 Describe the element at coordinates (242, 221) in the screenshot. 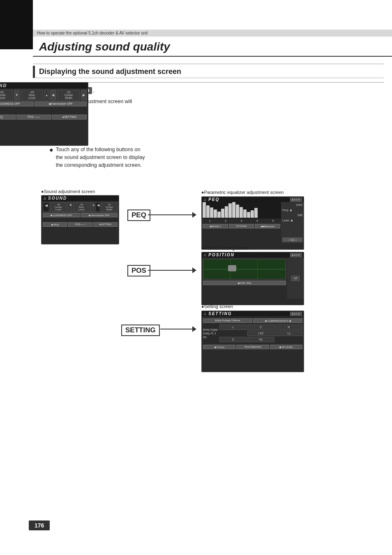

I see `band-numbers: 1 2 3 4 5` at that location.